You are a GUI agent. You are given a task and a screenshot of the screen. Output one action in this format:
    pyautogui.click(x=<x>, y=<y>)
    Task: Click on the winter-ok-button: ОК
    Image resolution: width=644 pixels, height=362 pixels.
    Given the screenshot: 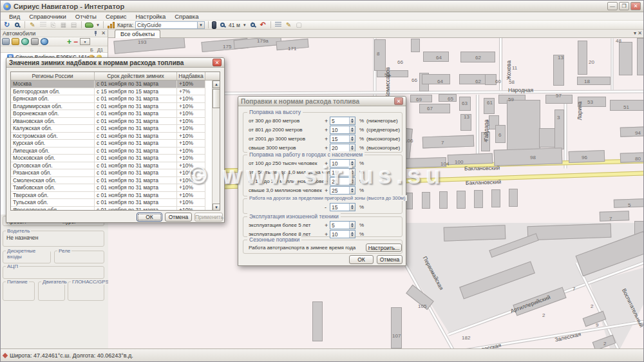 What is the action you would take?
    pyautogui.click(x=149, y=217)
    